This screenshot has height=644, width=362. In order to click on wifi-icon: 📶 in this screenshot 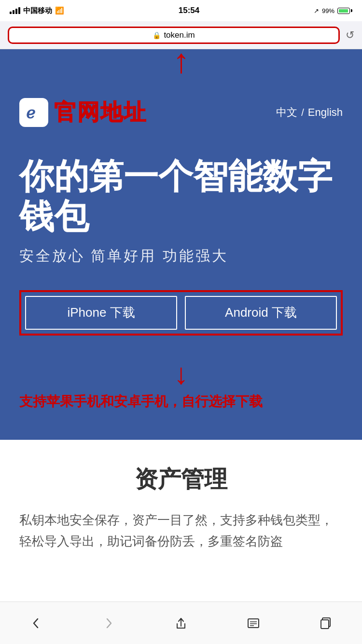, I will do `click(60, 11)`.